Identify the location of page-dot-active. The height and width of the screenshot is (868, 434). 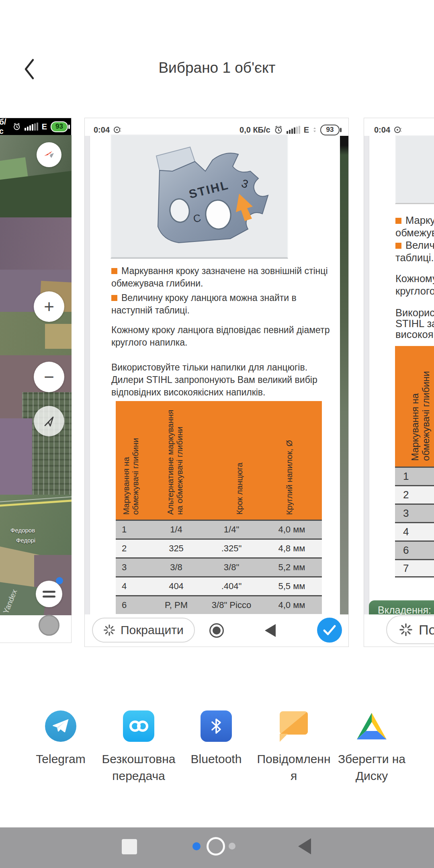
(197, 846).